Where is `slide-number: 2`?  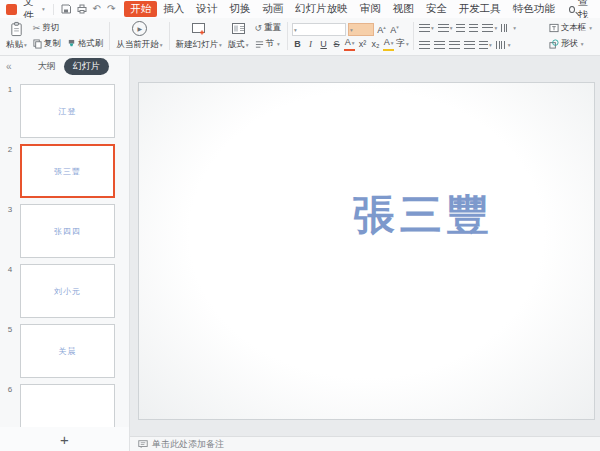
slide-number: 2 is located at coordinates (10, 171).